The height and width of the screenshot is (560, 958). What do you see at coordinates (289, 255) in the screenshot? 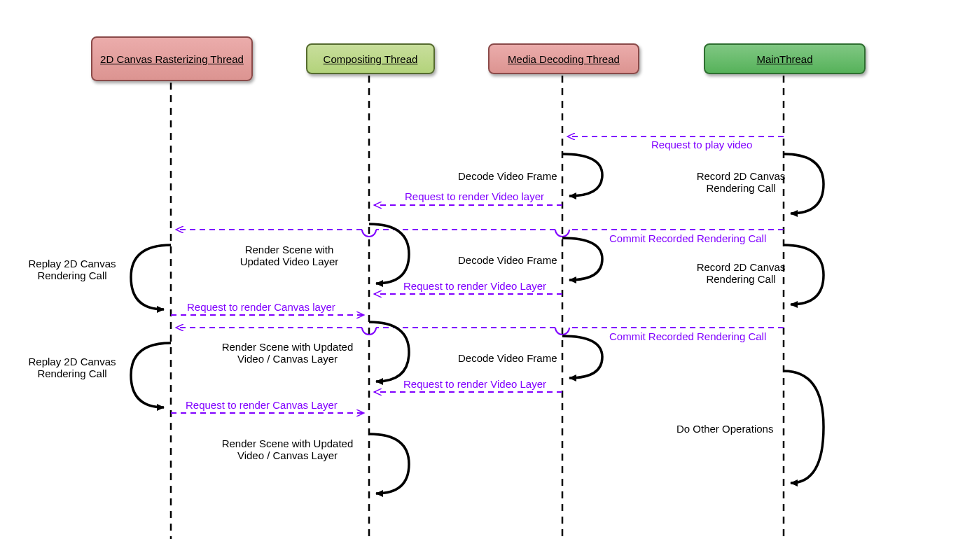
I see `msg-render-scene-updated-video: Render Scene with Updated Video Layer` at bounding box center [289, 255].